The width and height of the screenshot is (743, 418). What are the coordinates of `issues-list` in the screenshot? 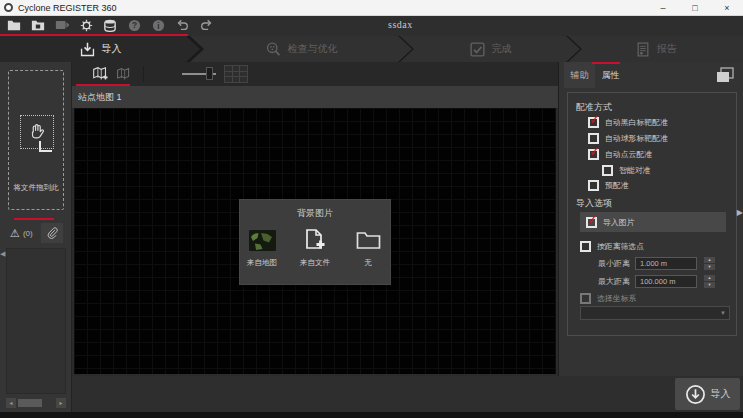 It's located at (36, 321).